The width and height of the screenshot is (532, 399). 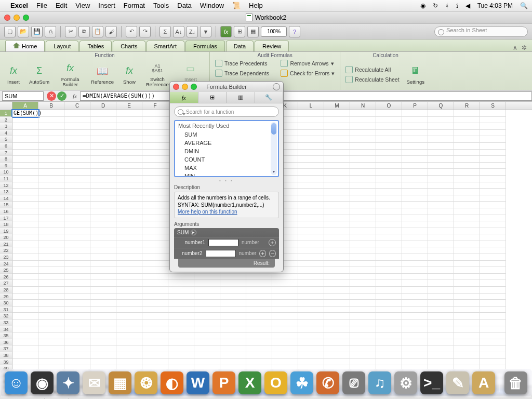 What do you see at coordinates (242, 73) in the screenshot?
I see `trace-dependents-button: Trace Dependents` at bounding box center [242, 73].